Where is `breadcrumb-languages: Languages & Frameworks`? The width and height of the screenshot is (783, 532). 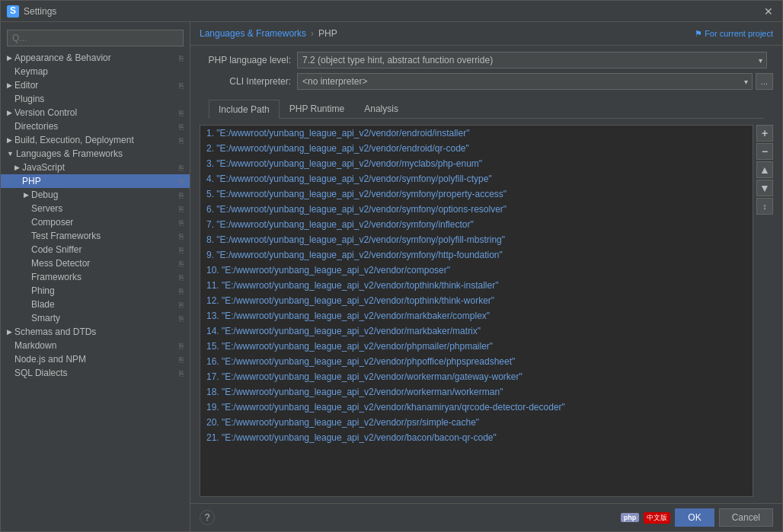 breadcrumb-languages: Languages & Frameworks is located at coordinates (253, 33).